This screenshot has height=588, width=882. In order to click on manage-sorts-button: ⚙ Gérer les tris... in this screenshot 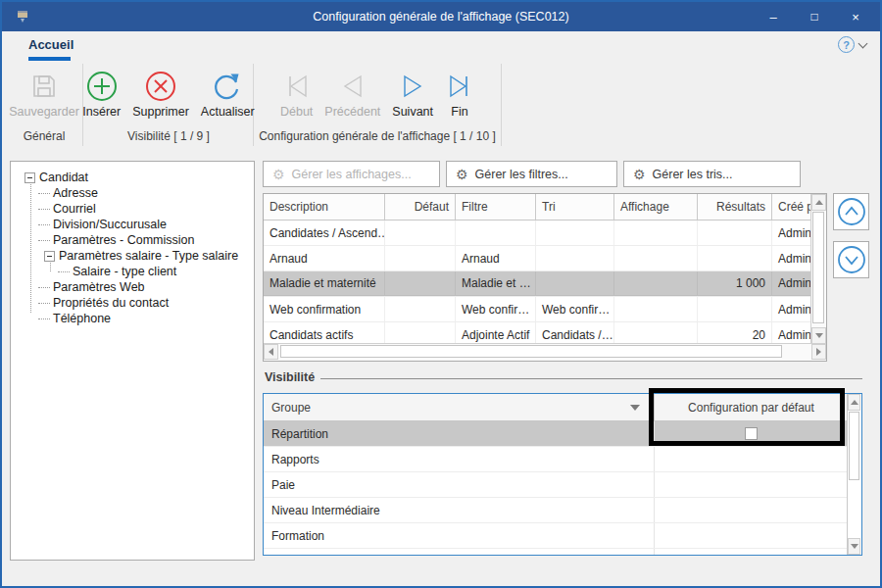, I will do `click(711, 174)`.